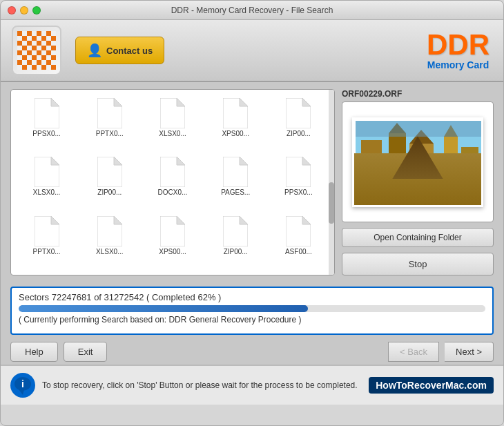  What do you see at coordinates (298, 251) in the screenshot?
I see `file-label: ASF00...` at bounding box center [298, 251].